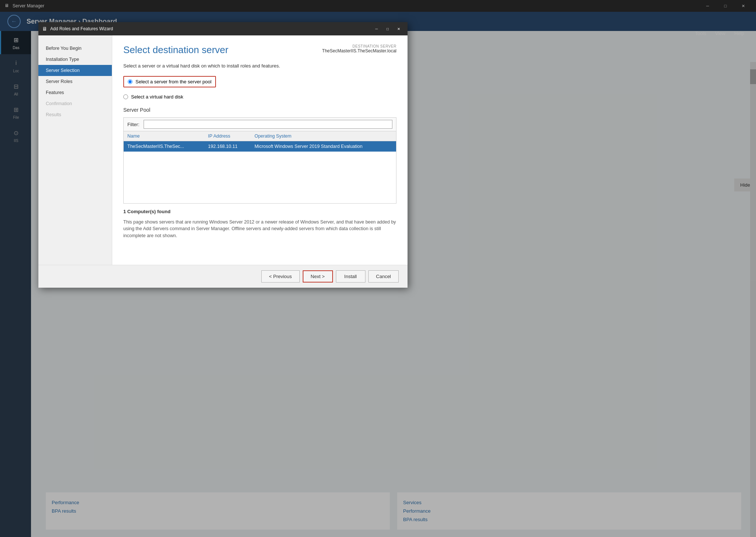  What do you see at coordinates (75, 59) in the screenshot?
I see `nav-installation-type: Installation Type` at bounding box center [75, 59].